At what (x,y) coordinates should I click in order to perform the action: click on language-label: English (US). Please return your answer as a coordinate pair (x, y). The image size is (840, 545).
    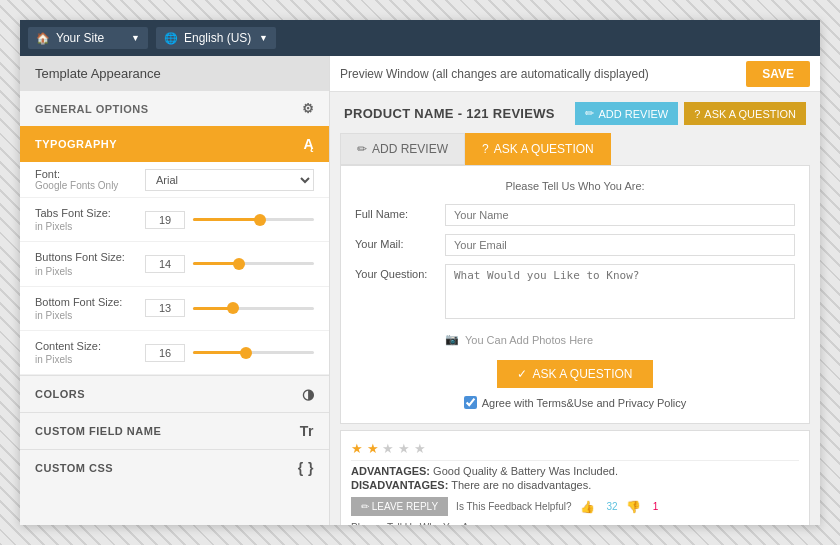
    Looking at the image, I should click on (218, 38).